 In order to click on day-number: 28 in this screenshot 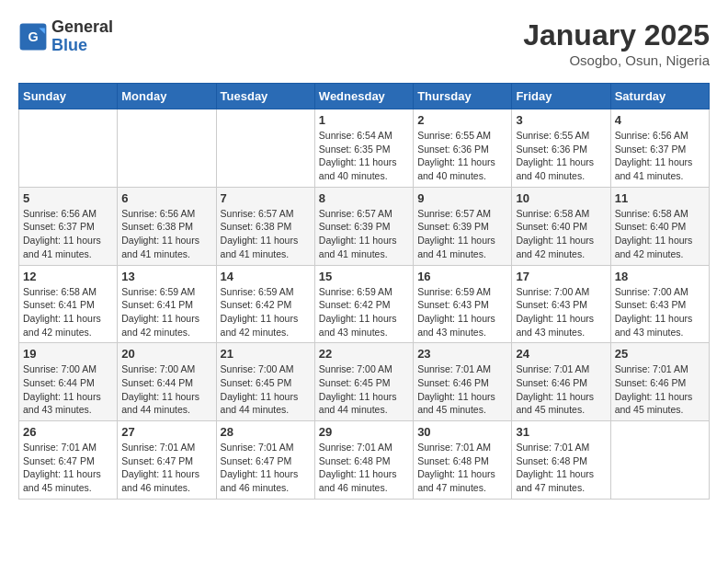, I will do `click(266, 432)`.